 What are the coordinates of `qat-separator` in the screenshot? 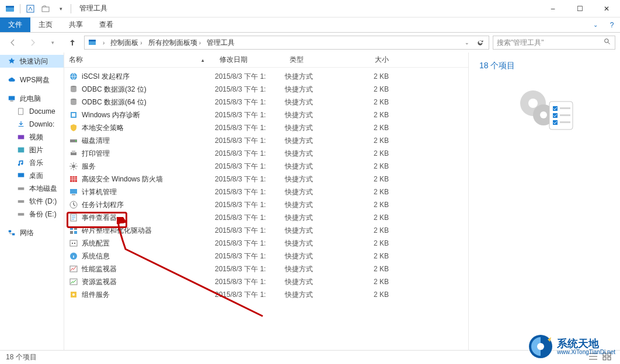 It's located at (20, 9).